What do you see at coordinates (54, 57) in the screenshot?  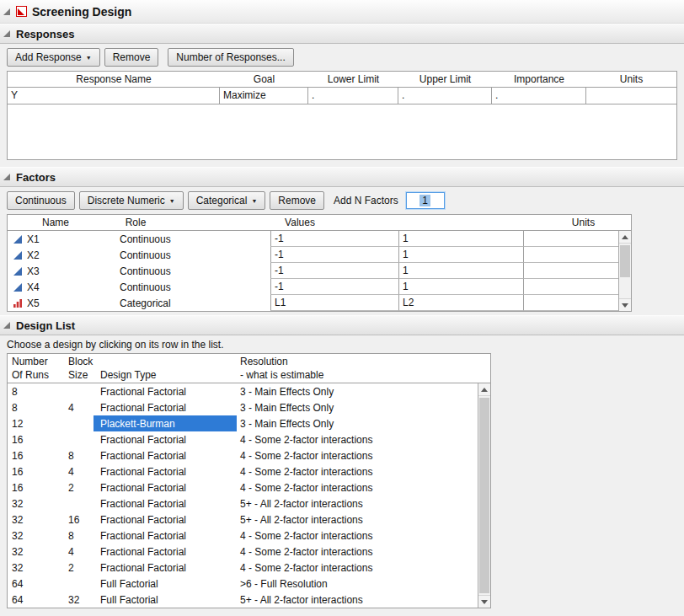 I see `add-response-button: Add Response ▼` at bounding box center [54, 57].